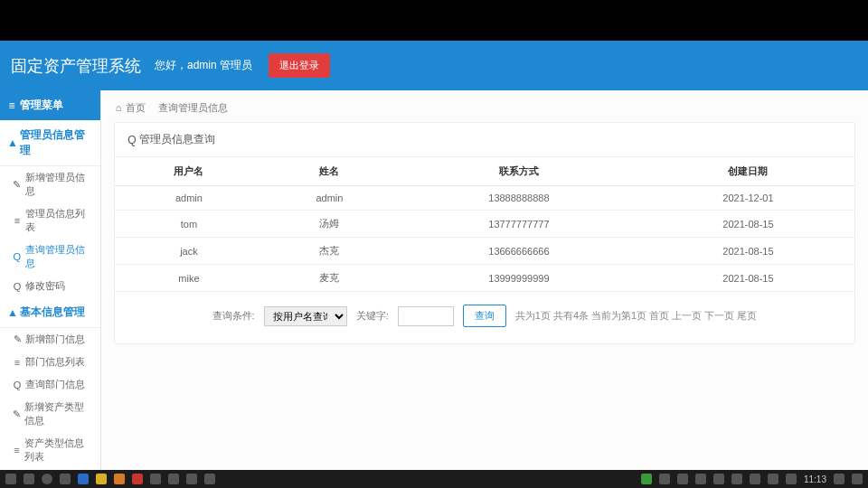 The width and height of the screenshot is (868, 488). What do you see at coordinates (51, 361) in the screenshot?
I see `sidebar-item: ≡部门信息列表` at bounding box center [51, 361].